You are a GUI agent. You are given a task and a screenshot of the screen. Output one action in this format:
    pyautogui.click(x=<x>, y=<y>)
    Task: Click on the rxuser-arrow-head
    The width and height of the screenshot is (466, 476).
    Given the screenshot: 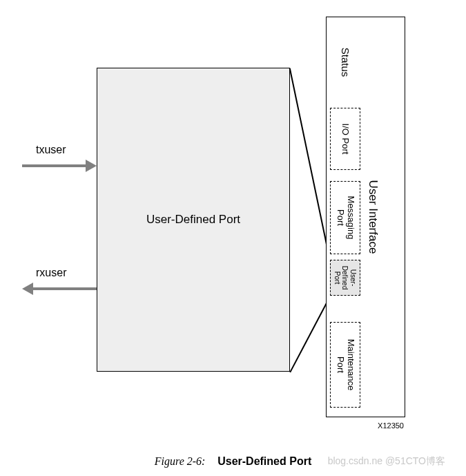 What is the action you would take?
    pyautogui.click(x=28, y=289)
    